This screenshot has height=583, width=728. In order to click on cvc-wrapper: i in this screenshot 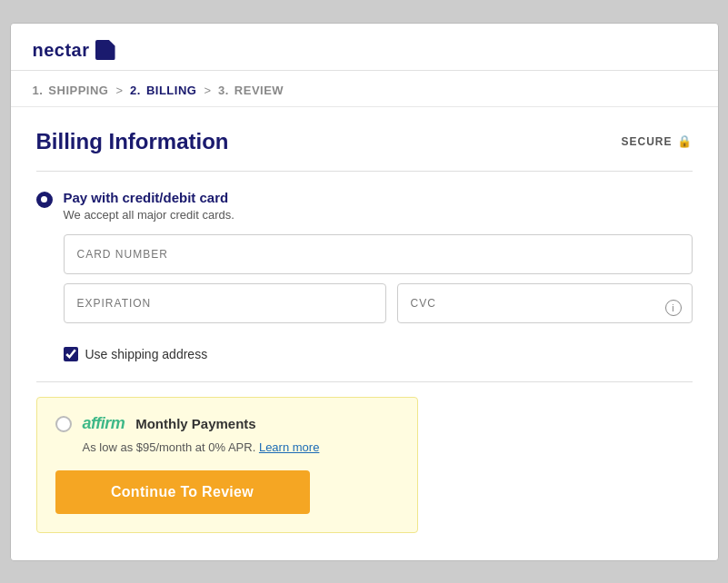, I will do `click(545, 308)`.